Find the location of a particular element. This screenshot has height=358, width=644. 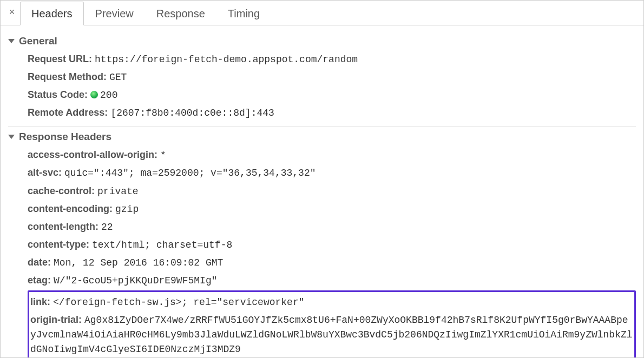

value-cache-control: private is located at coordinates (118, 191).